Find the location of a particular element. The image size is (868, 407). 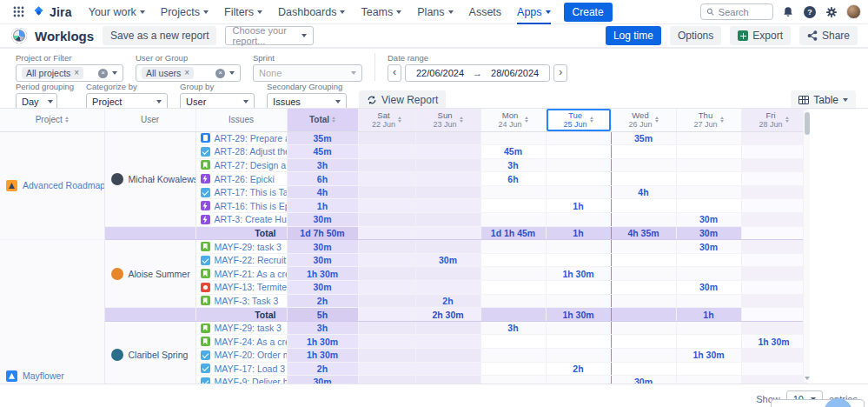

project-link: Mayflower is located at coordinates (43, 376).